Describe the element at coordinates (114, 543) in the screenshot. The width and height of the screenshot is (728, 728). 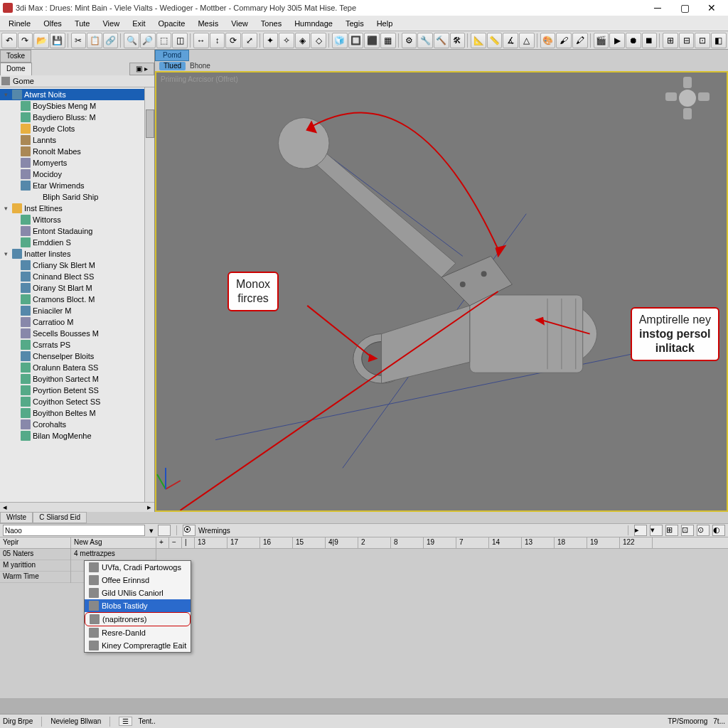
I see `dope-col-2: New Asg` at that location.